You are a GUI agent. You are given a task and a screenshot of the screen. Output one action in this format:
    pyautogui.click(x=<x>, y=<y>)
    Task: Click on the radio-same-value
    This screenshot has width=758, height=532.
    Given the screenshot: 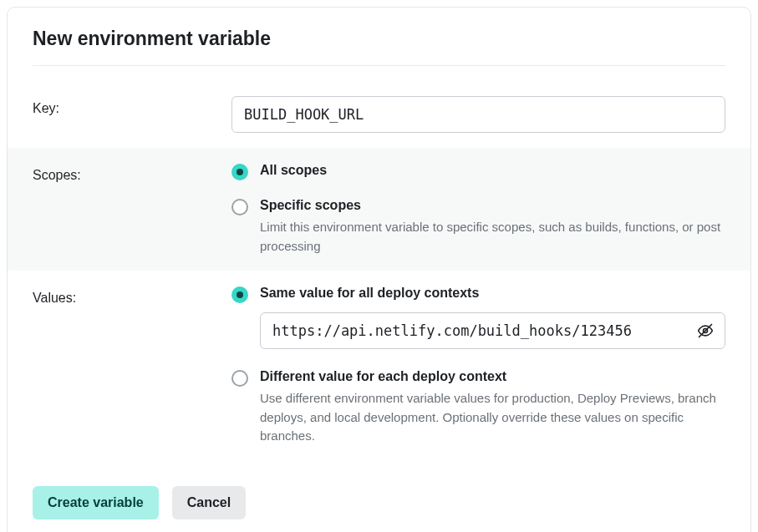 What is the action you would take?
    pyautogui.click(x=240, y=295)
    